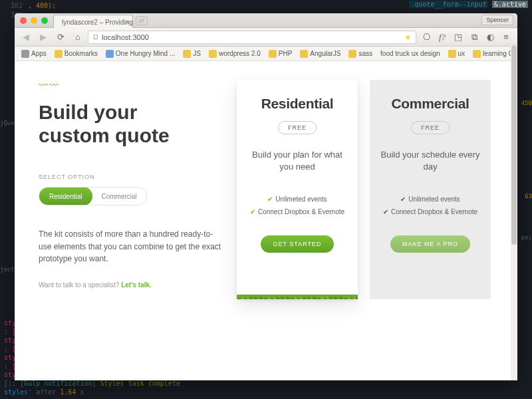 The width and height of the screenshot is (532, 399). Describe the element at coordinates (457, 54) in the screenshot. I see `bookmark-folder: ux` at that location.